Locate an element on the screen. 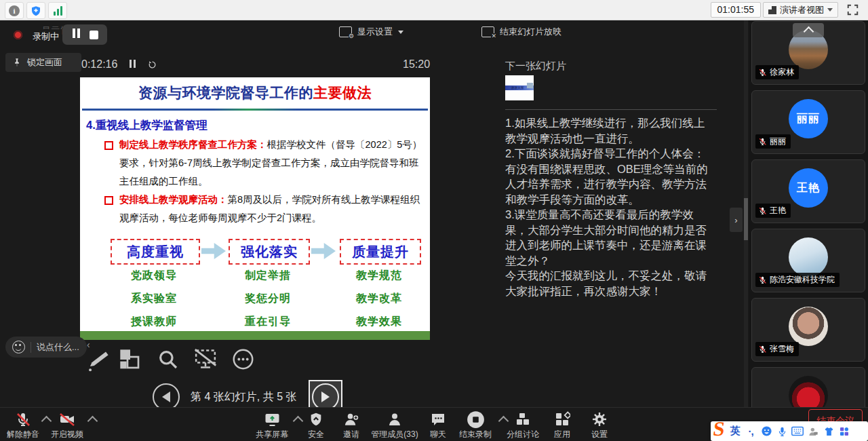 The height and width of the screenshot is (441, 868). recording-controls is located at coordinates (85, 35).